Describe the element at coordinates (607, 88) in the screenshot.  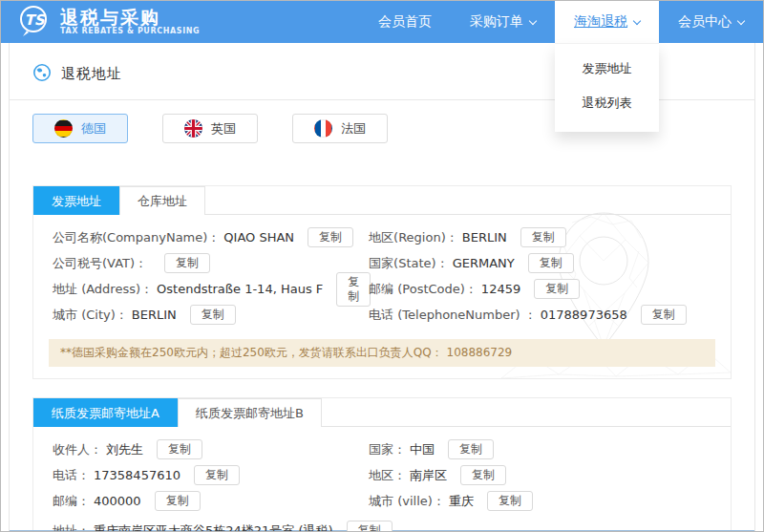
I see `haitao-dropdown-menu: 发票地址 退税列表` at that location.